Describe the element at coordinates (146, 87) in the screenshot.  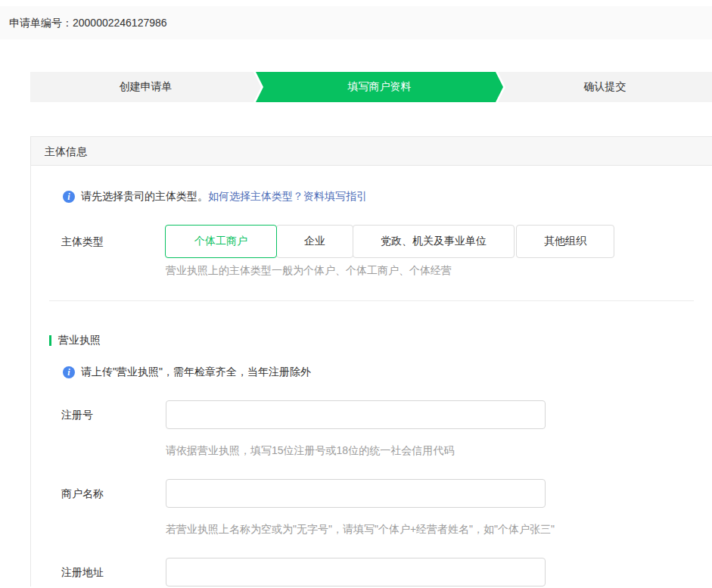
I see `step-label: 创建申请单` at that location.